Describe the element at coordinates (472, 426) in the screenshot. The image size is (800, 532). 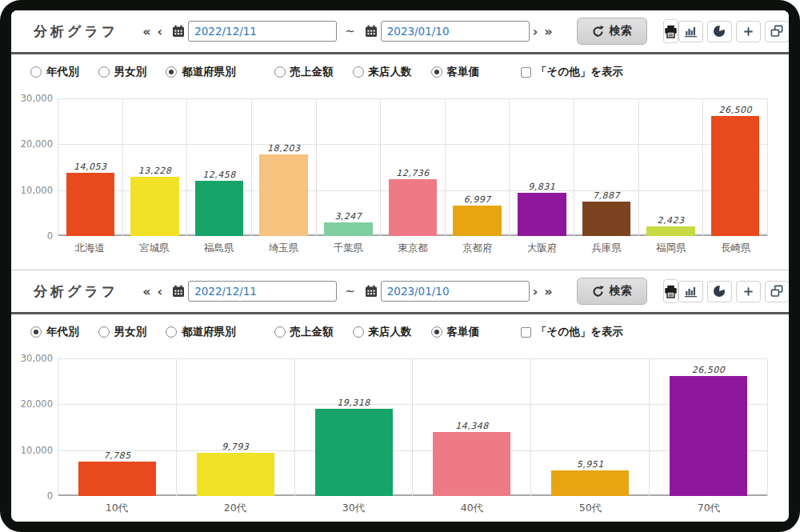
I see `bar-value-label: 14,348` at that location.